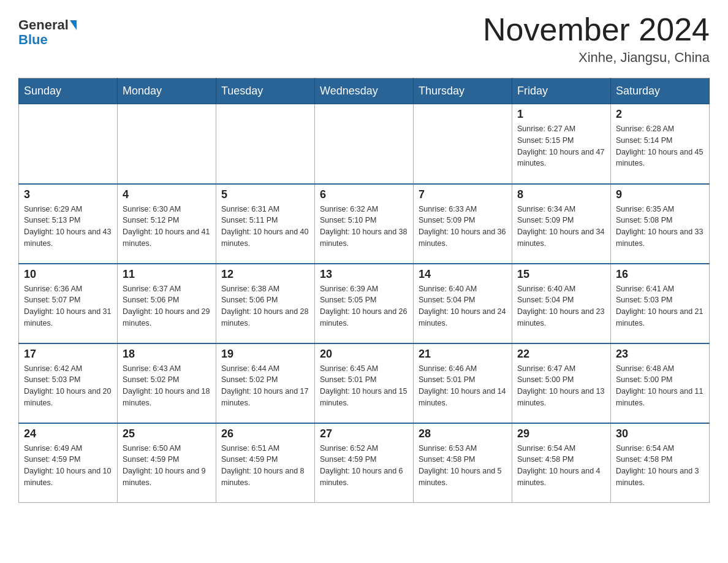 This screenshot has width=728, height=563. Describe the element at coordinates (364, 144) in the screenshot. I see `calendar-week-row: 1Sunrise: 6:27 AMSunset: 5:15 PMDaylight…` at that location.